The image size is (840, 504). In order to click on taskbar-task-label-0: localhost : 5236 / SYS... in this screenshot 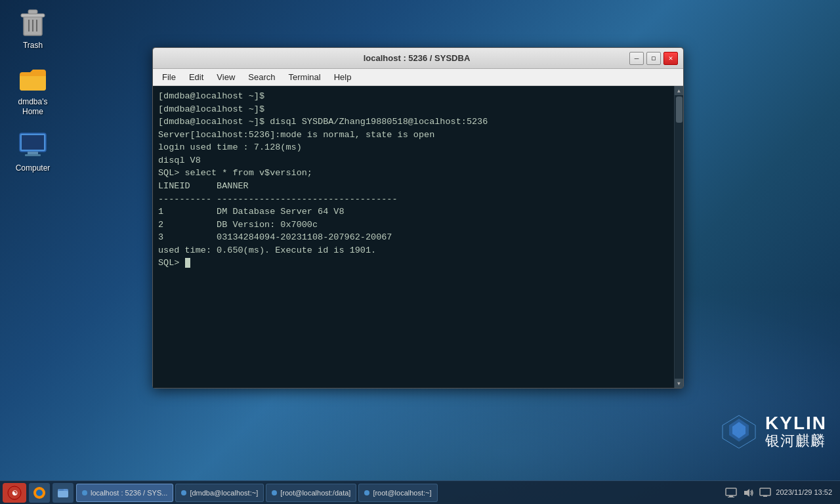, I will do `click(129, 493)`.